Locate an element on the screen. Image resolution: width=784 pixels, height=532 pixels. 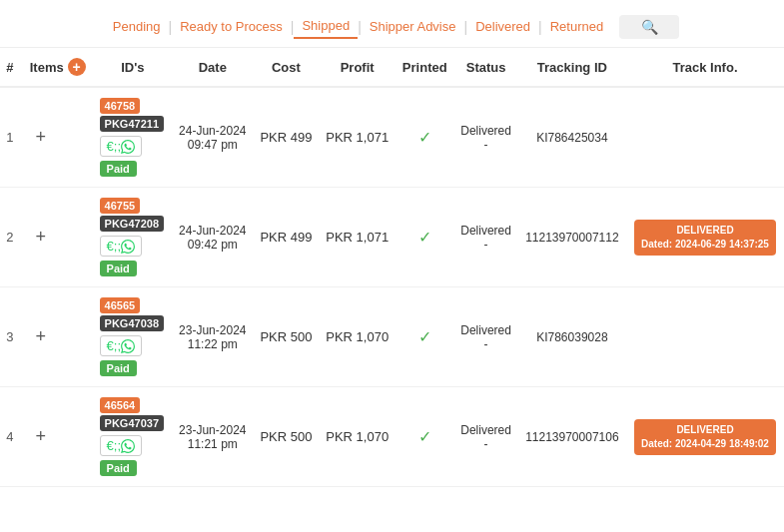
col-header-printed: Printed is located at coordinates (424, 68).